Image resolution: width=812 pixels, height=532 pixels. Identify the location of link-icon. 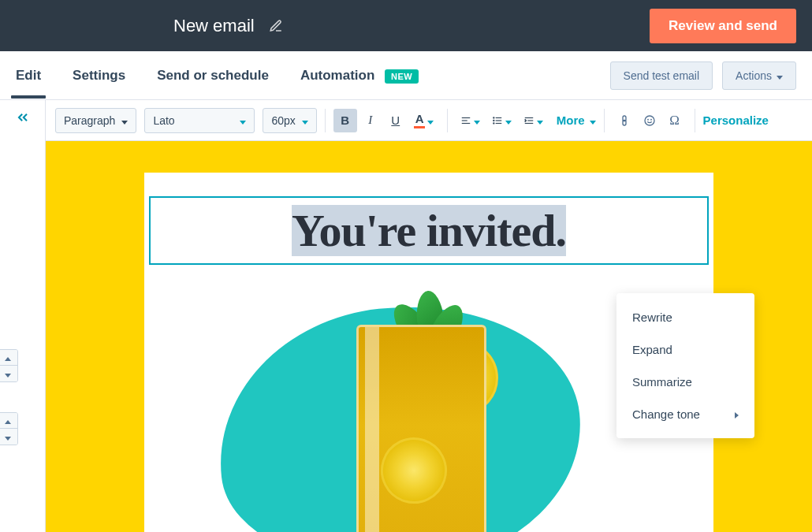
(624, 121).